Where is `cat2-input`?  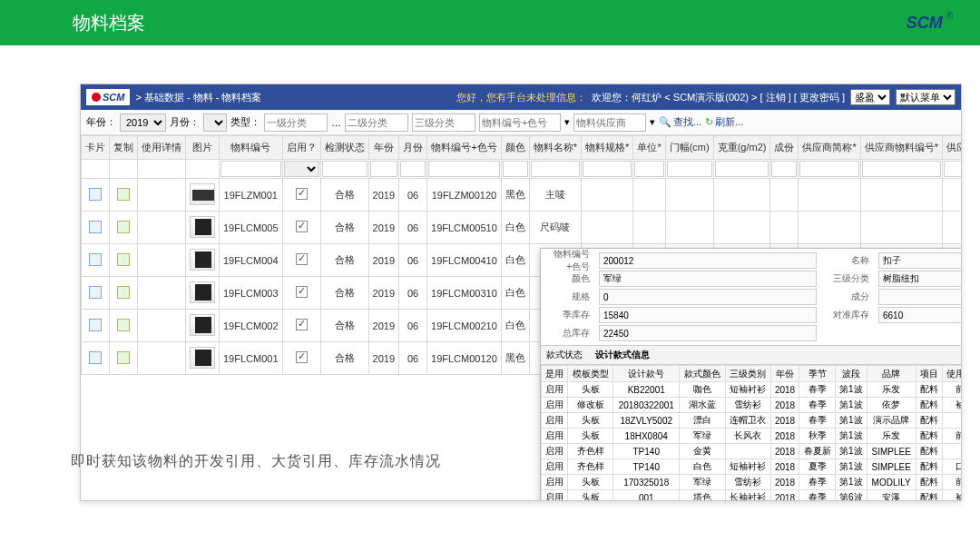 cat2-input is located at coordinates (377, 123).